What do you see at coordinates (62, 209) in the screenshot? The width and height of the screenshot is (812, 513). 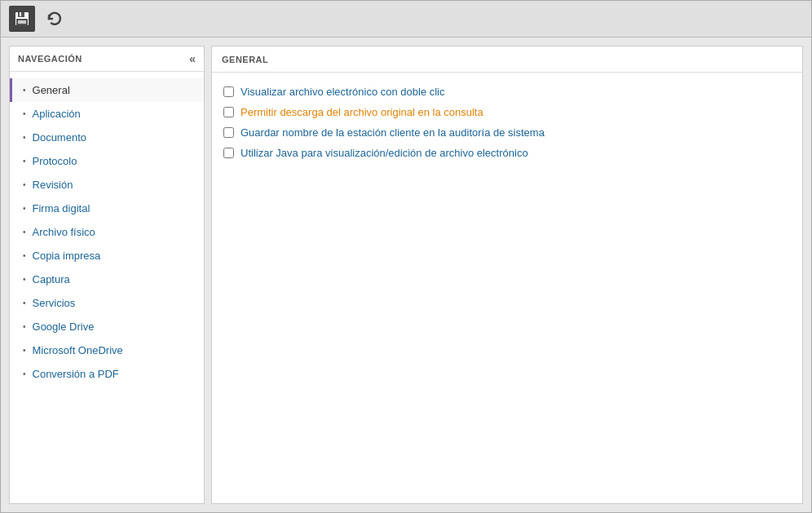 I see `sidebar-item-label: Firma digital` at bounding box center [62, 209].